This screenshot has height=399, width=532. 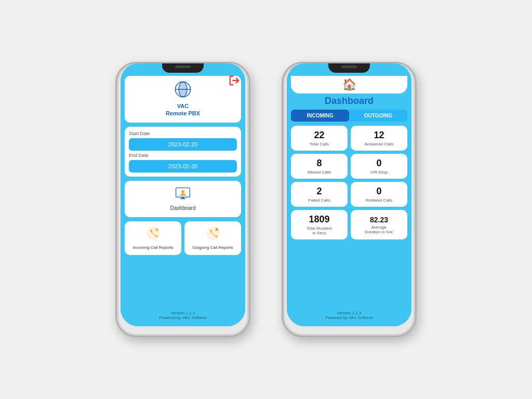 I want to click on total-calls-label: Total Calls, so click(x=319, y=144).